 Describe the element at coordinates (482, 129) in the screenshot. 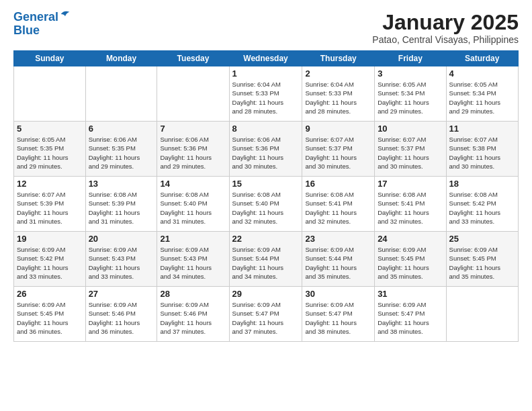

I see `day-number: 11` at that location.